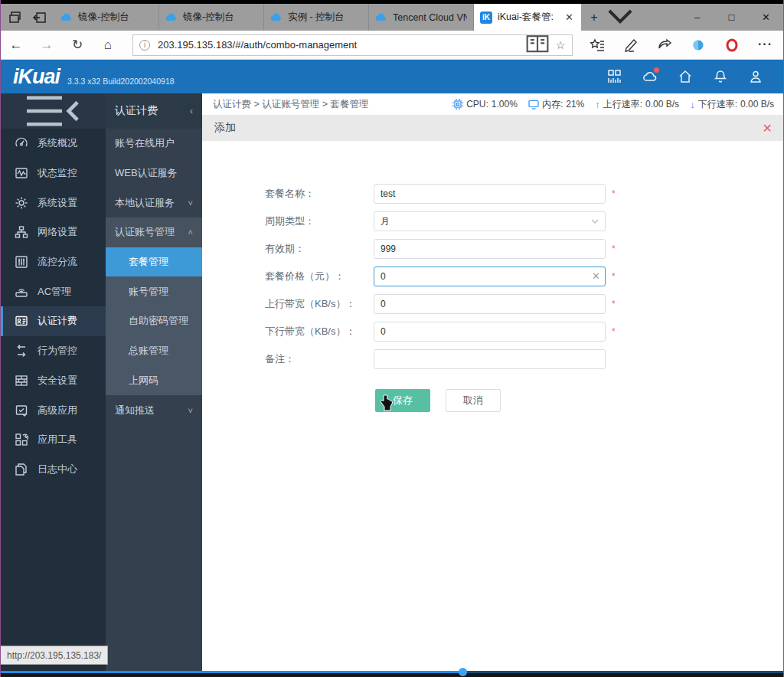  What do you see at coordinates (490, 249) in the screenshot?
I see `validity-input` at bounding box center [490, 249].